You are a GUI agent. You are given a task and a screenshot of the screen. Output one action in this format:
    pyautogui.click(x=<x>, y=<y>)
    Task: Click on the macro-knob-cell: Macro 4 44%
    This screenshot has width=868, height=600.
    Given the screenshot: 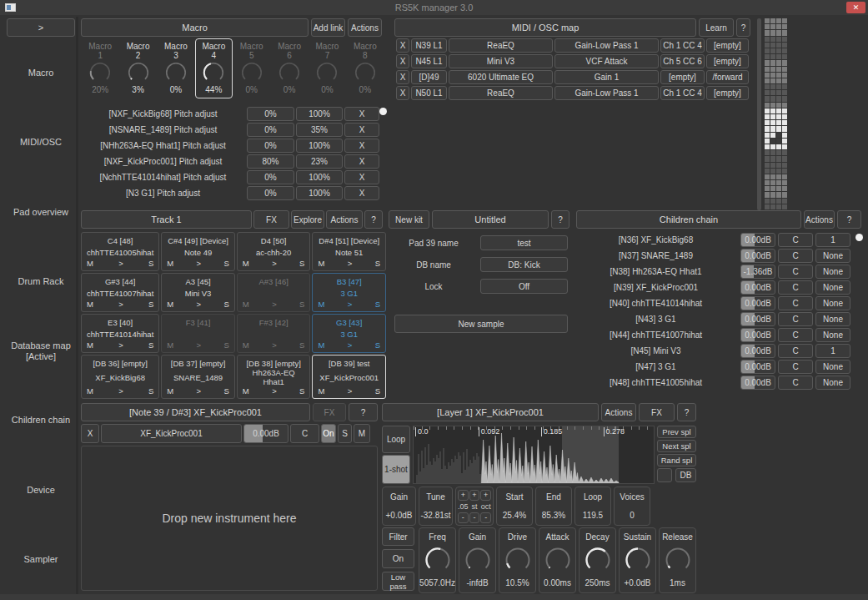 What is the action you would take?
    pyautogui.click(x=213, y=68)
    